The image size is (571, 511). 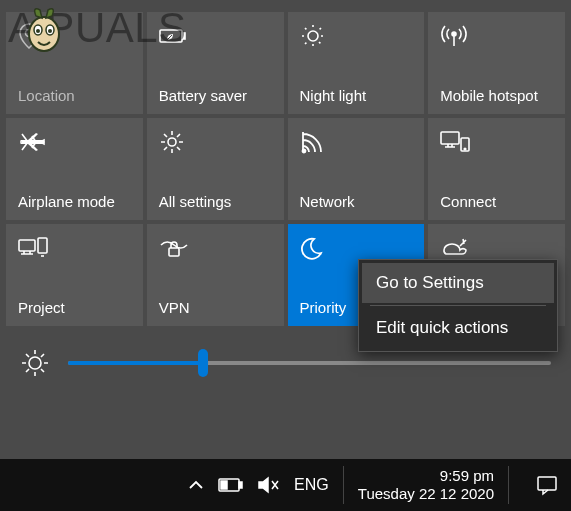 What do you see at coordinates (458, 328) in the screenshot?
I see `menu-edit-quick-actions: Edit quick actions` at bounding box center [458, 328].